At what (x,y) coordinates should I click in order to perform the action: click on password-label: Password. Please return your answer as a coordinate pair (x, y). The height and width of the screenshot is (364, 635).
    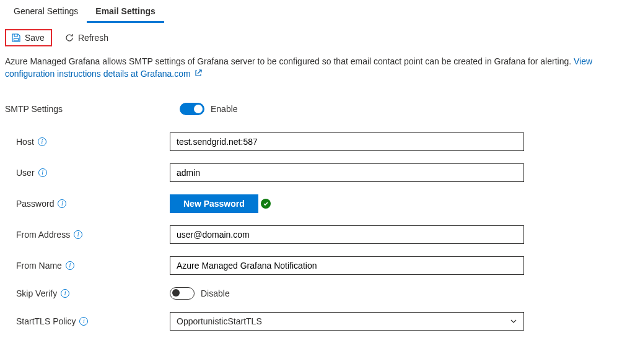
    Looking at the image, I should click on (35, 204).